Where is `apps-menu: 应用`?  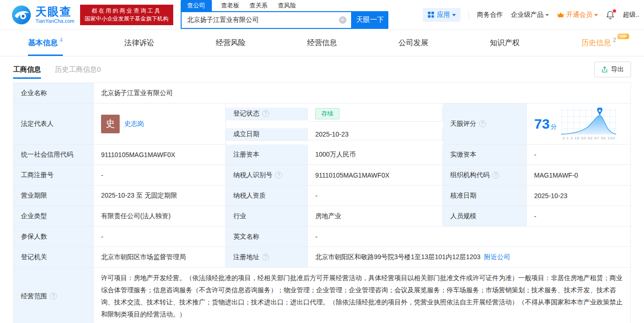 apps-menu: 应用 is located at coordinates (441, 15).